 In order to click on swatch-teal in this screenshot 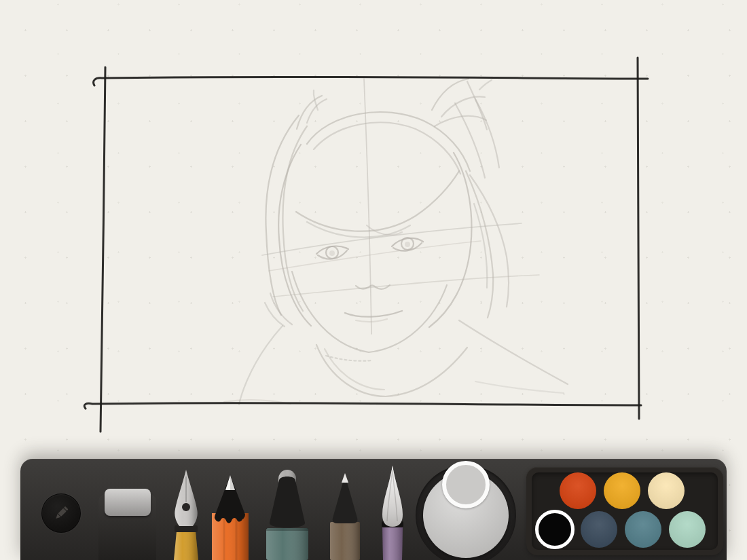, I will do `click(643, 529)`.